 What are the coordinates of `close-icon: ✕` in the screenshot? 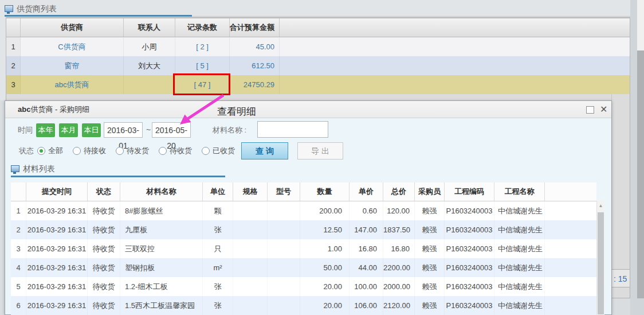 It's located at (604, 110).